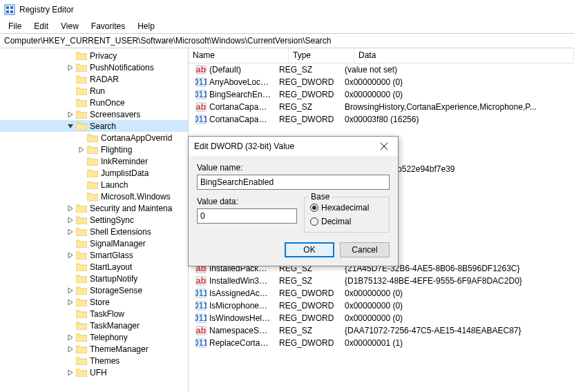 The image size is (574, 392). I want to click on tree-item-label: StorageSense, so click(116, 291).